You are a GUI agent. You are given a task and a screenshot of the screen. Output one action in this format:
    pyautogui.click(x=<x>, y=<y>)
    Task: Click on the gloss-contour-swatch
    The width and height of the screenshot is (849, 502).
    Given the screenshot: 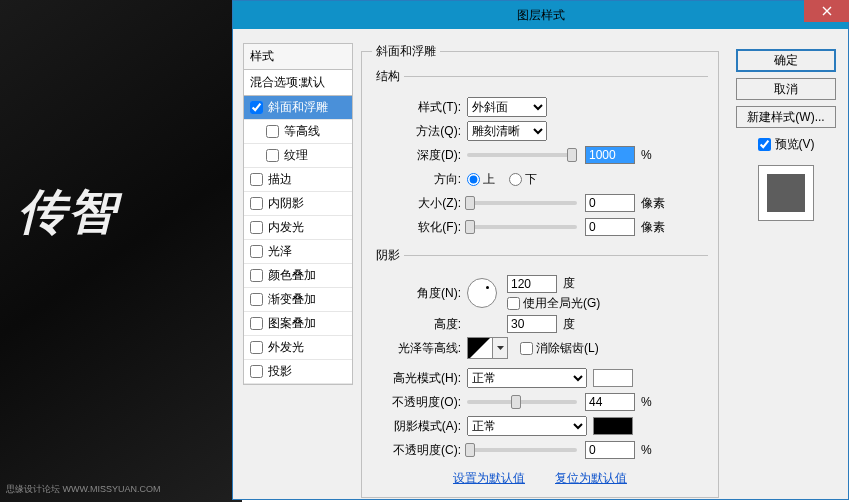 What is the action you would take?
    pyautogui.click(x=480, y=348)
    